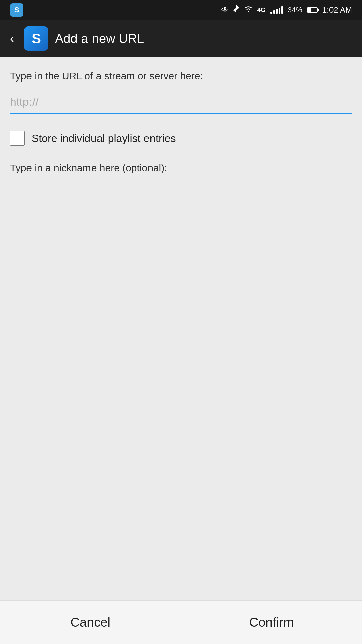 The width and height of the screenshot is (362, 644). What do you see at coordinates (225, 10) in the screenshot?
I see `eye-off-icon: 👁` at bounding box center [225, 10].